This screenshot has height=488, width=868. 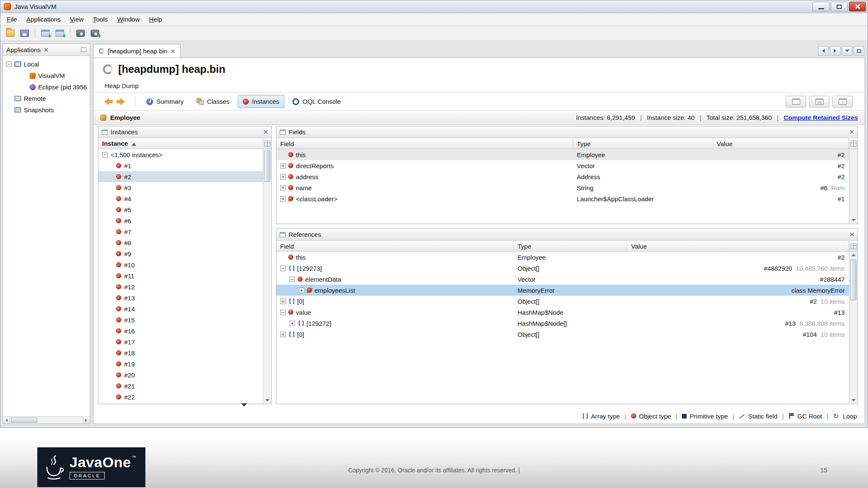 What do you see at coordinates (181, 364) in the screenshot?
I see `instance-row: #19` at bounding box center [181, 364].